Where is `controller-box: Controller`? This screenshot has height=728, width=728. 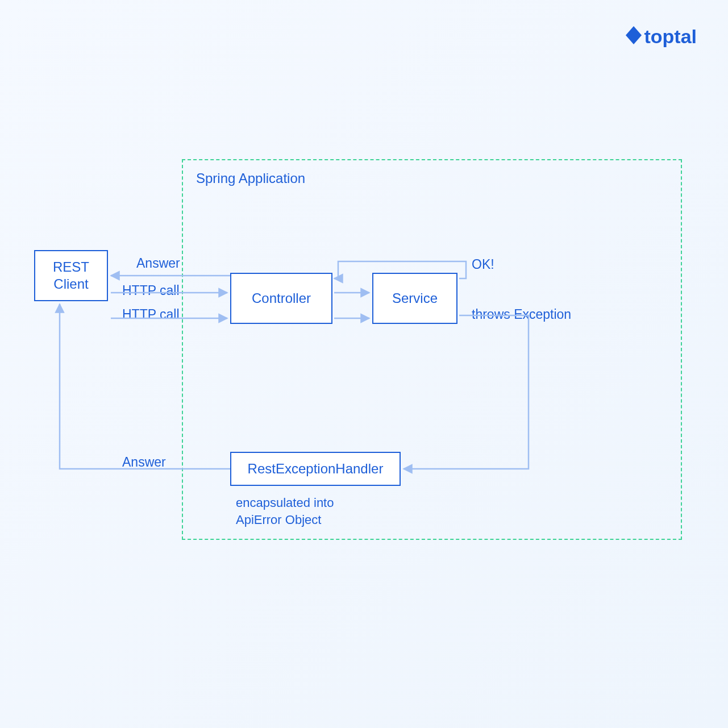
controller-box: Controller is located at coordinates (281, 298).